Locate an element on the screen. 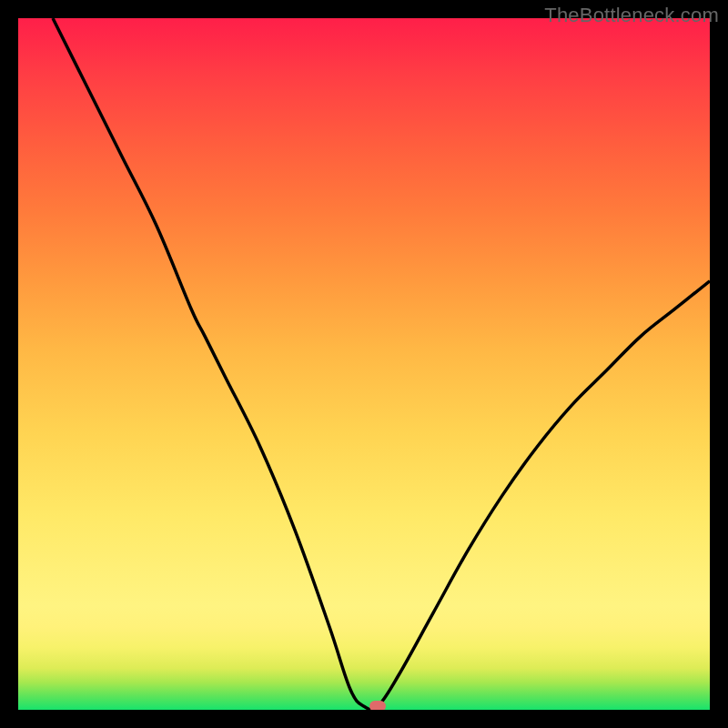  optimum-marker is located at coordinates (378, 705).